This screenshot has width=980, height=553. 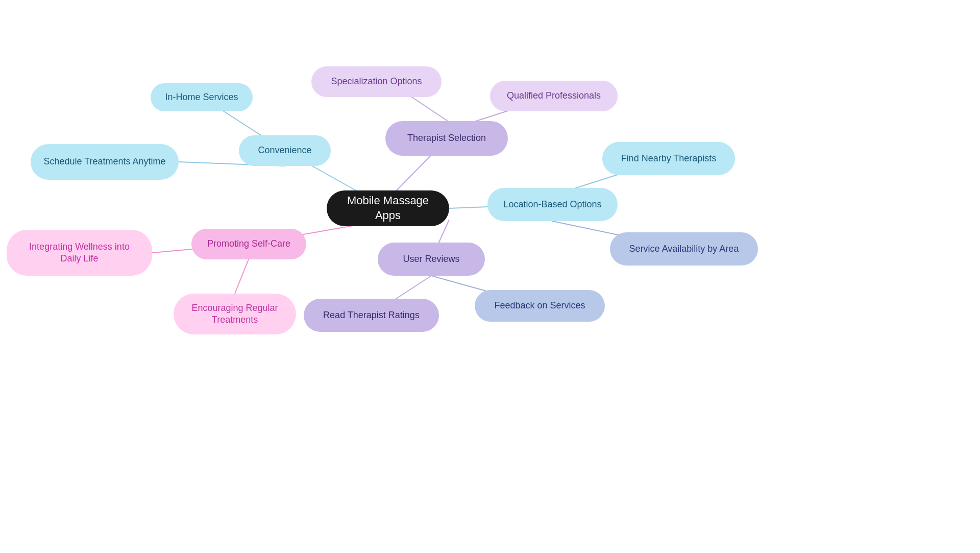 What do you see at coordinates (80, 253) in the screenshot?
I see `node-integrating-wellness: Integrating Wellness into Daily Life` at bounding box center [80, 253].